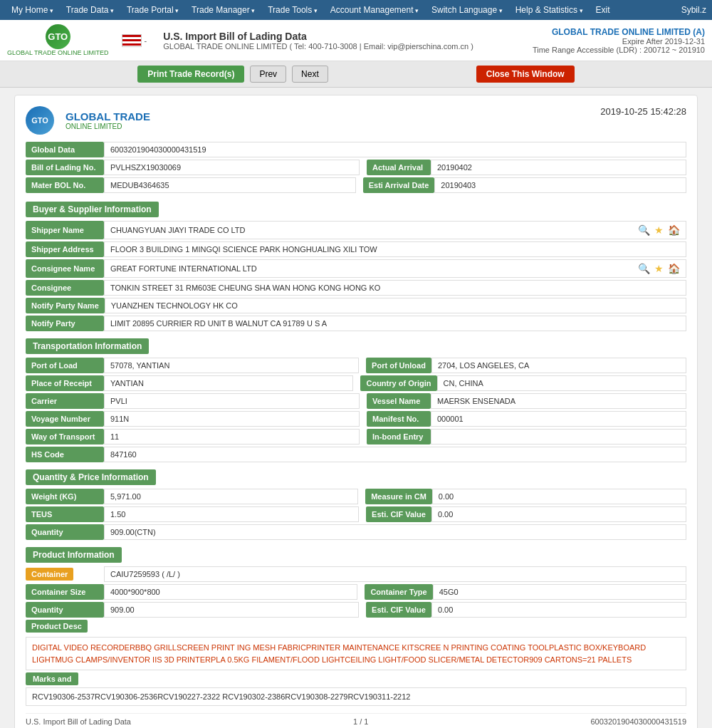 The image size is (712, 728). I want to click on country-origin-value: CN, CHINA, so click(562, 383).